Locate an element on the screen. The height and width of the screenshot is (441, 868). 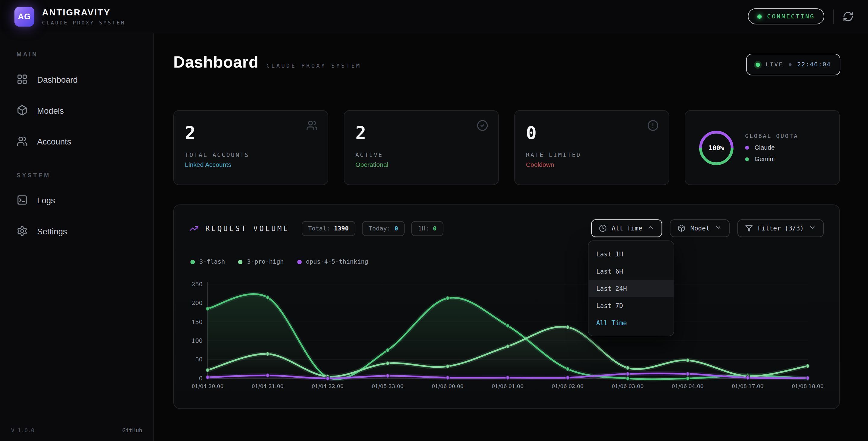
clock-icon is located at coordinates (603, 229).